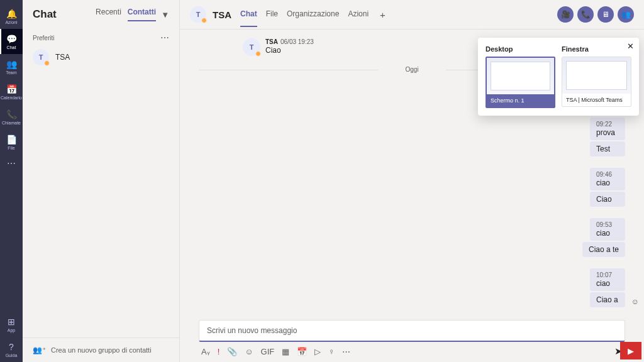 This screenshot has height=362, width=644. Describe the element at coordinates (11, 117) in the screenshot. I see `rail-calls: 📞Chiamate` at that location.